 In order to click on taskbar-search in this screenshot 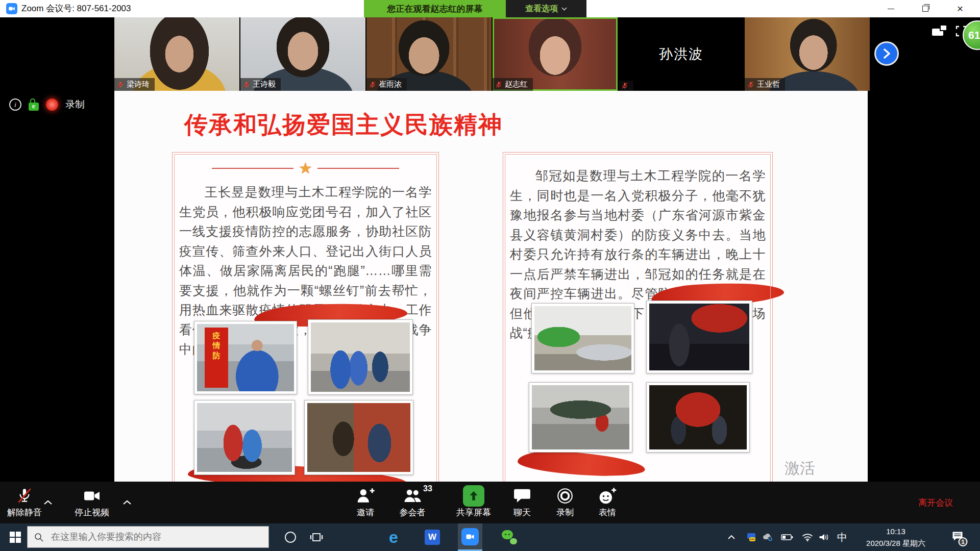, I will do `click(148, 537)`.